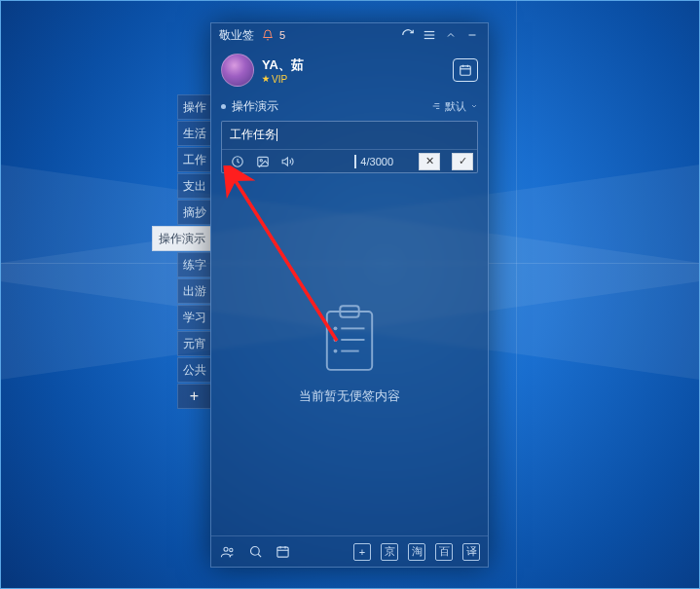  What do you see at coordinates (374, 162) in the screenshot?
I see `char-counter: 4/3000` at bounding box center [374, 162].